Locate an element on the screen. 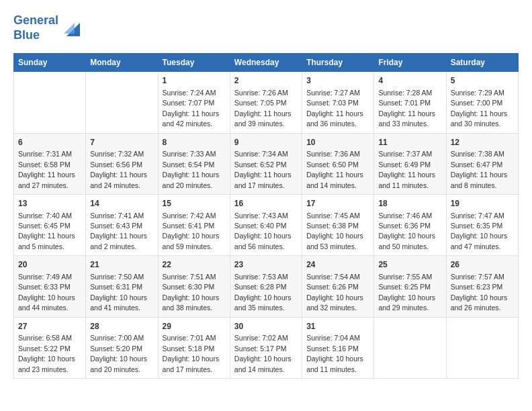  day-number: 11 is located at coordinates (410, 142).